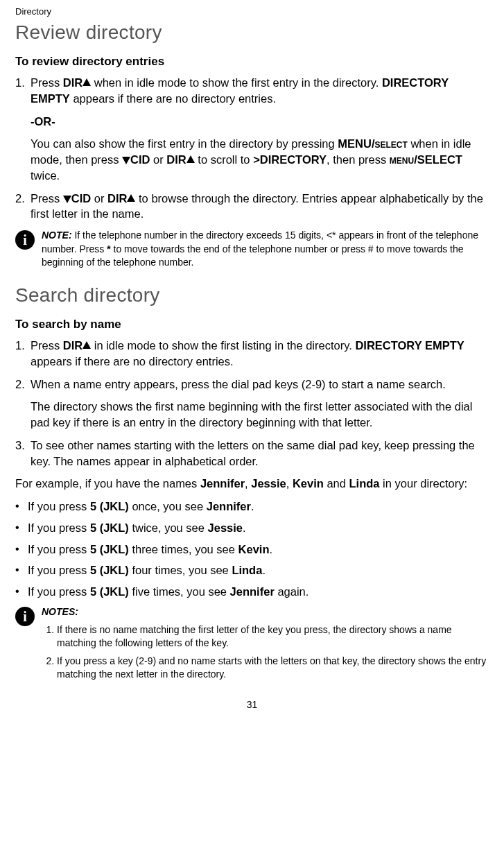 The height and width of the screenshot is (846, 504). What do you see at coordinates (252, 549) in the screenshot?
I see `list-item: If you press 5 (JKL) three times, you se…` at bounding box center [252, 549].